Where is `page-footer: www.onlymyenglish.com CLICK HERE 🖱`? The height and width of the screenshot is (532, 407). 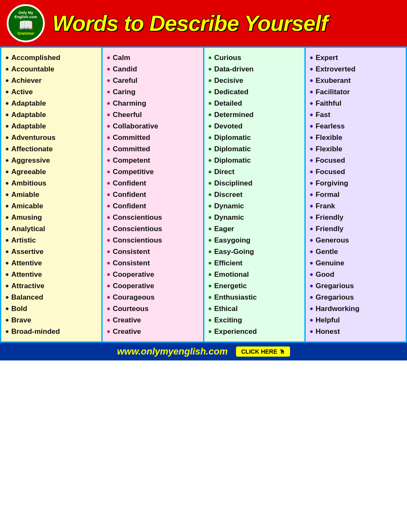 page-footer: www.onlymyenglish.com CLICK HERE 🖱 is located at coordinates (204, 352).